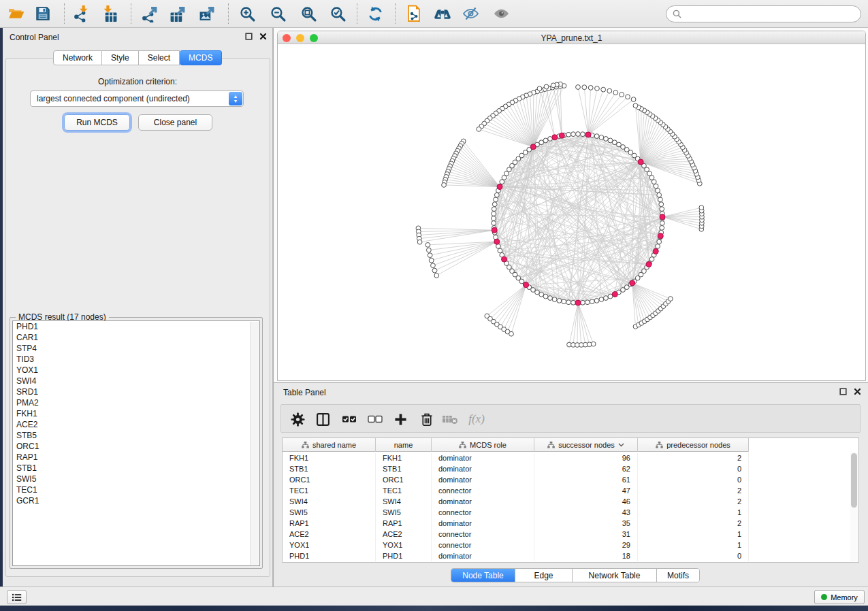 The width and height of the screenshot is (868, 611). I want to click on cell-mcds_role: connector, so click(483, 545).